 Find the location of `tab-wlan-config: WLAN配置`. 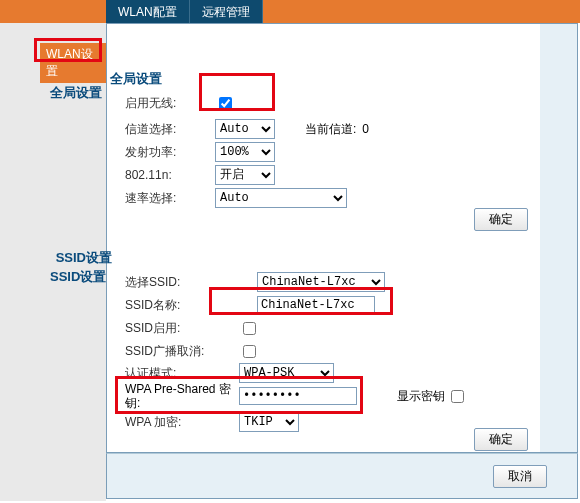

tab-wlan-config: WLAN配置 is located at coordinates (148, 12).